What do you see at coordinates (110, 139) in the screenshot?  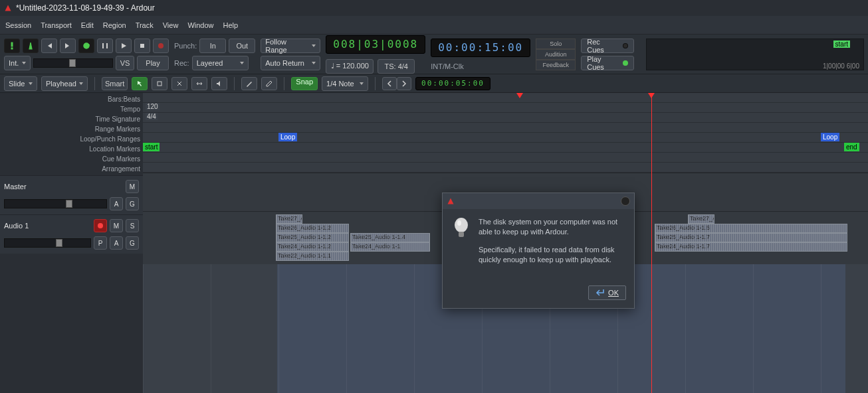 I see `ruler-loop-label: Loop/Punch Ranges` at bounding box center [110, 139].